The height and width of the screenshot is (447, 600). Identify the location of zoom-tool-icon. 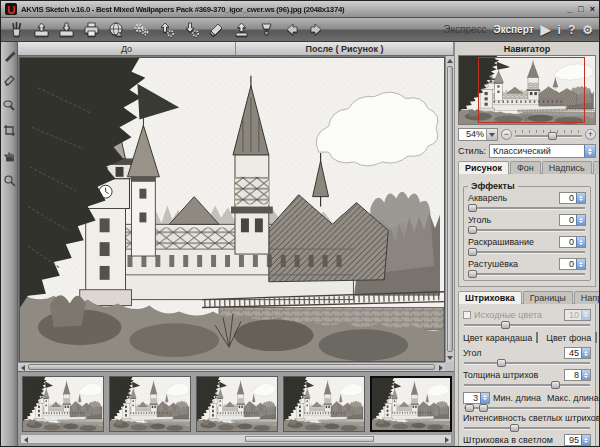
(10, 180).